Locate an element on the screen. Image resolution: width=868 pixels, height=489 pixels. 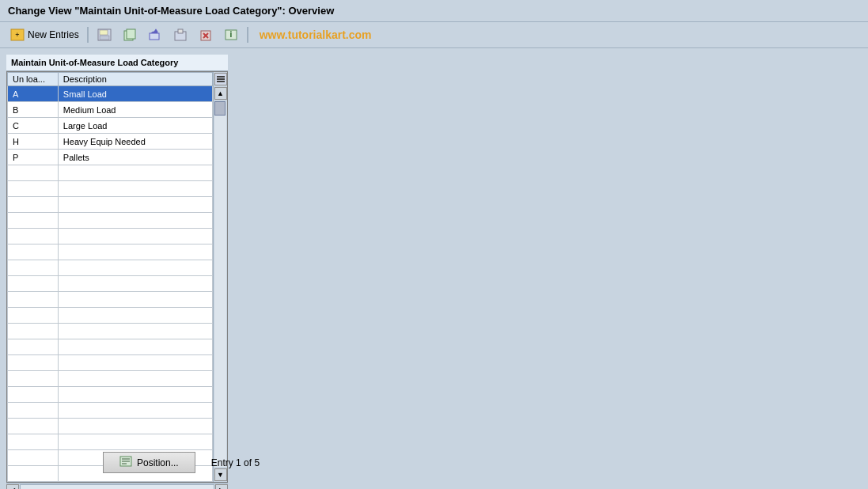
position-btn-label: Position... is located at coordinates (158, 463).